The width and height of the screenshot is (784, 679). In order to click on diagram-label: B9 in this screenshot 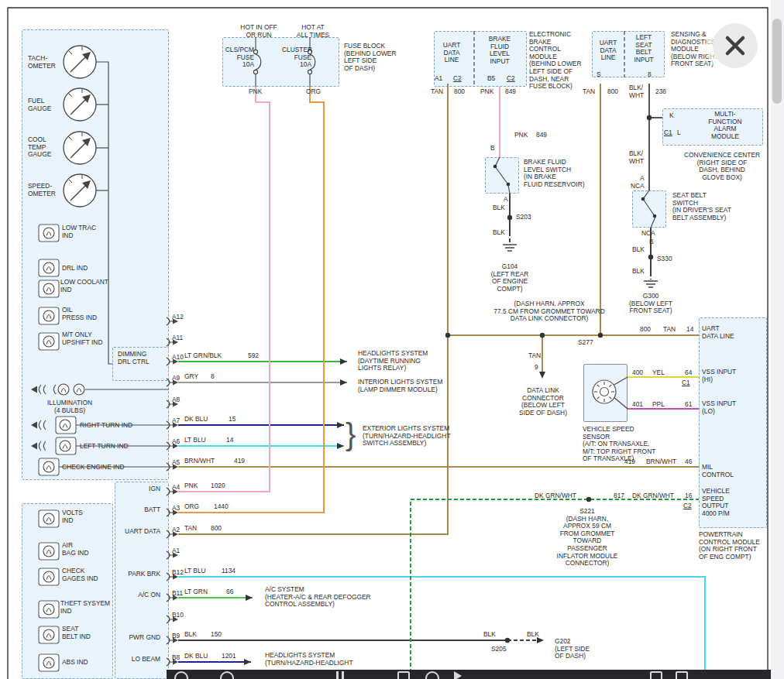, I will do `click(176, 636)`.